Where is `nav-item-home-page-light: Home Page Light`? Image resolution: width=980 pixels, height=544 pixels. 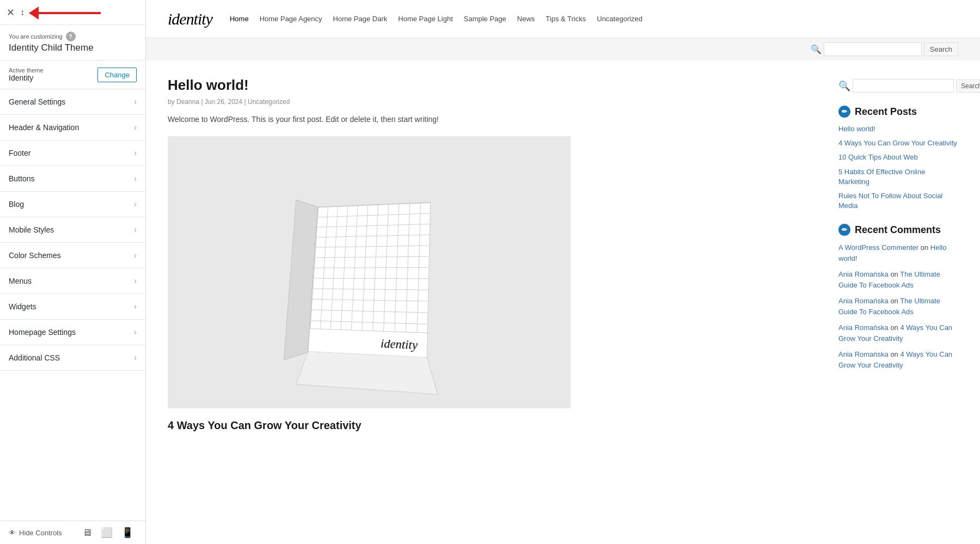
nav-item-home-page-light: Home Page Light is located at coordinates (425, 19).